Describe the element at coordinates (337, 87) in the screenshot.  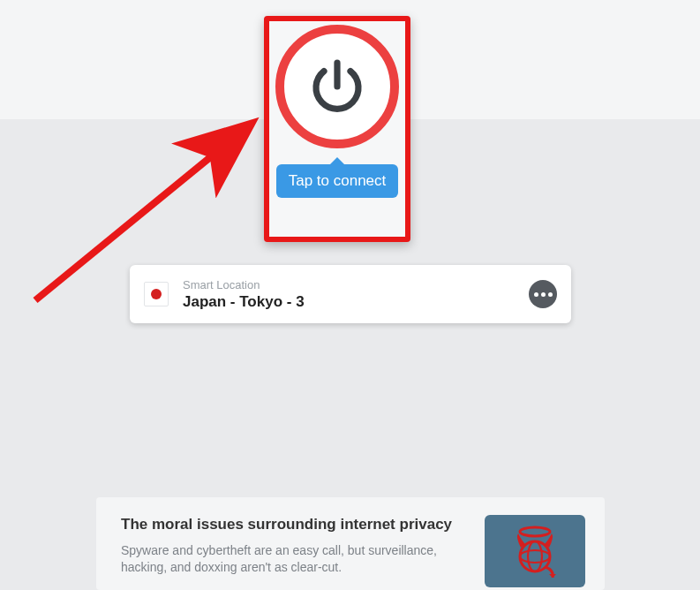
I see `connect-button` at that location.